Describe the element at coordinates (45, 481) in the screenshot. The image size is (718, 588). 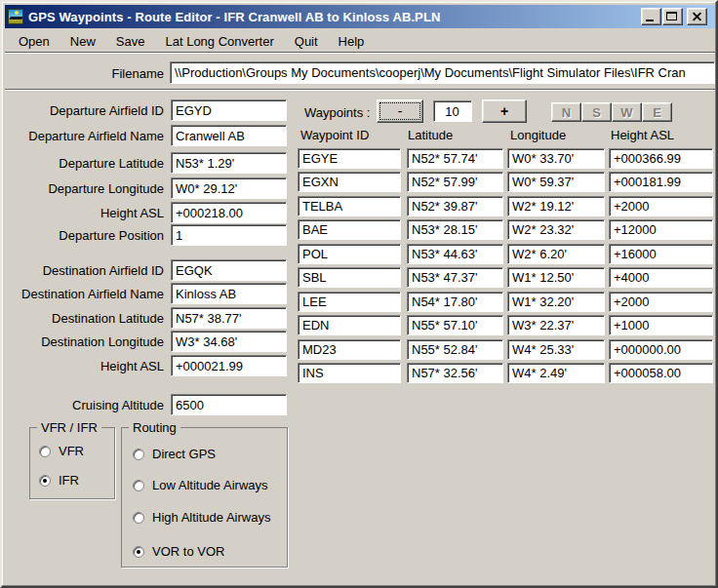
I see `ifr-radio-button` at that location.